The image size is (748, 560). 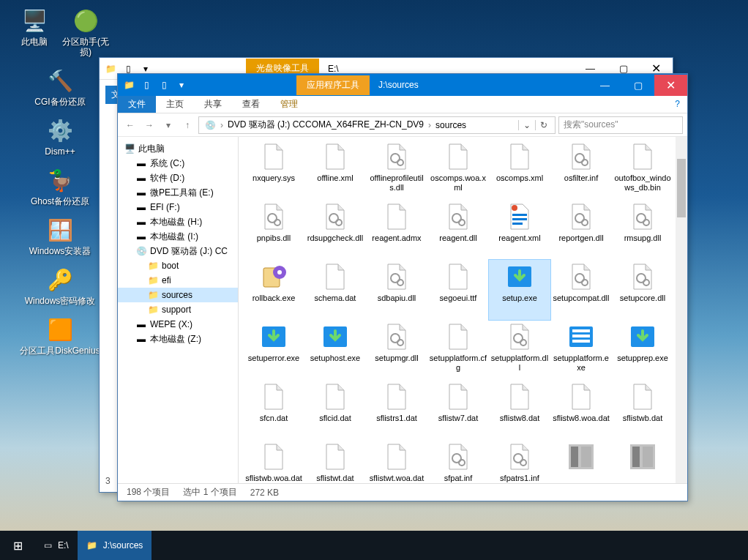 What do you see at coordinates (178, 251) in the screenshot?
I see `tree-node: 💿DVD 驱动器 (J:) CC` at bounding box center [178, 251].